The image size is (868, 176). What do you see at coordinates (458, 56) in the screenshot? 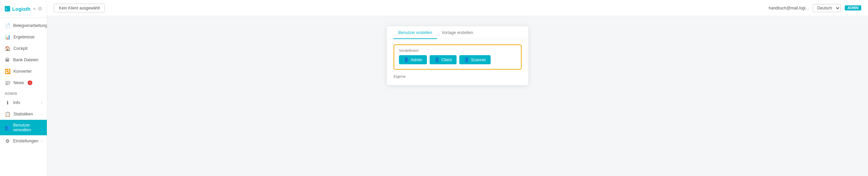
I see `modal-card: Benutzer erstellen Vorlage erstellen Vor…` at bounding box center [458, 56].